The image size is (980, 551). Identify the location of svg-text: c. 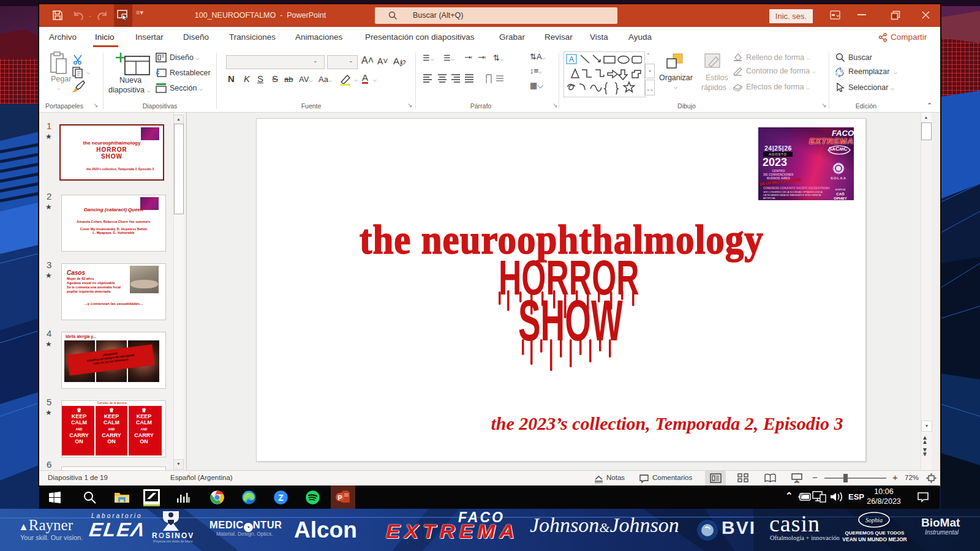
(837, 73).